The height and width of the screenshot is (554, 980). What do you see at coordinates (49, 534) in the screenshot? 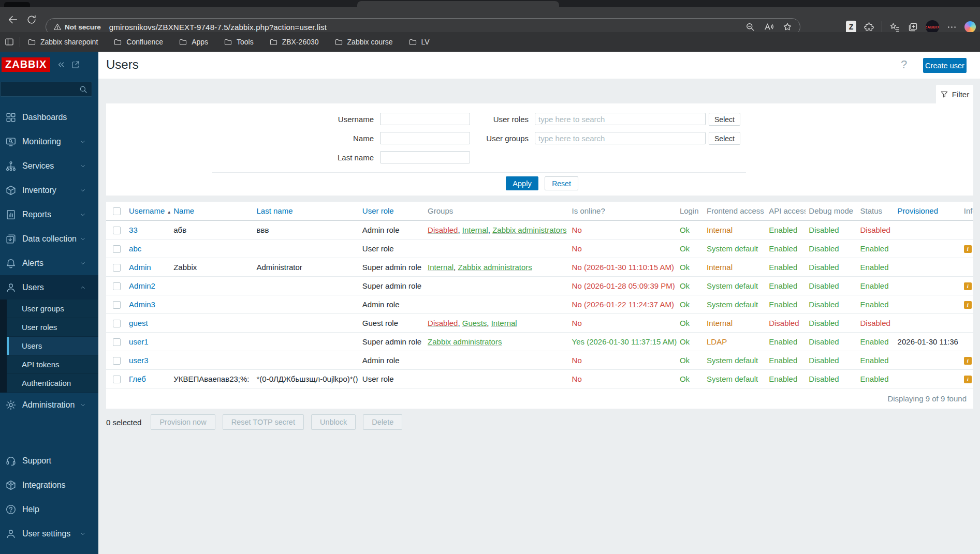
I see `sidebar-item-user-settings: User settings` at bounding box center [49, 534].